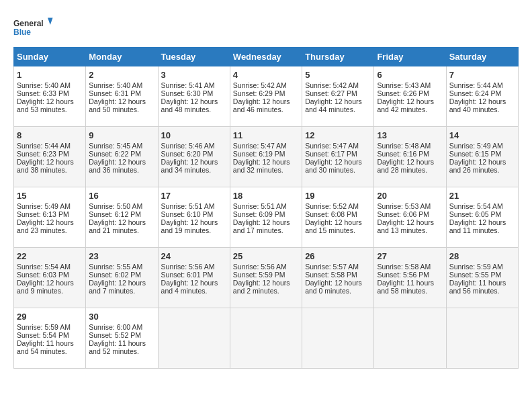  Describe the element at coordinates (410, 75) in the screenshot. I see `day-number: 6` at that location.